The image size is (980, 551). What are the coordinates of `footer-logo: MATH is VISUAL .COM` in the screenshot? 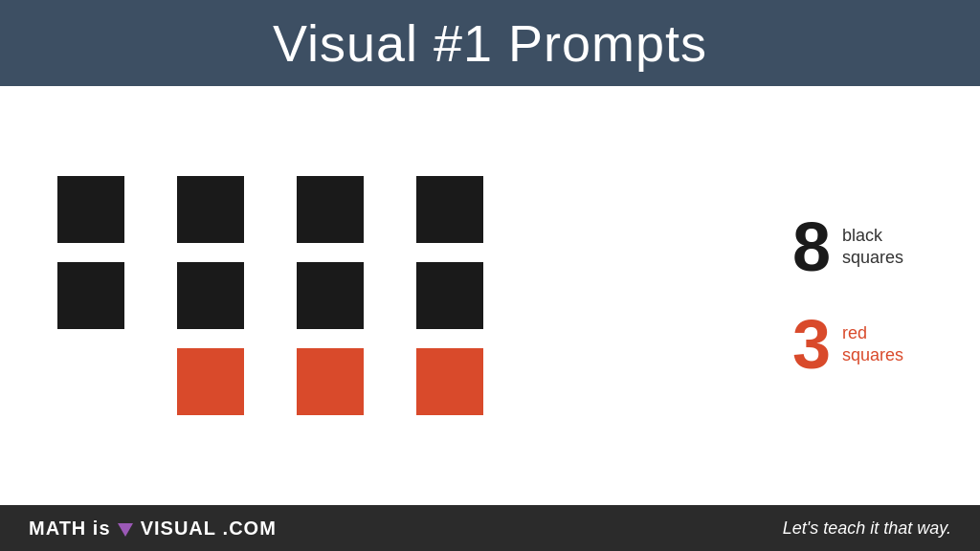 It's located at (153, 528).